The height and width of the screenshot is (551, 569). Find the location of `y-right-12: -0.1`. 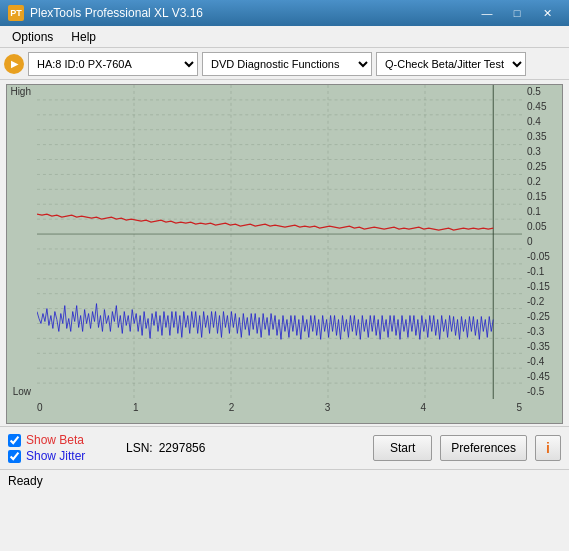

y-right-12: -0.1 is located at coordinates (542, 272).